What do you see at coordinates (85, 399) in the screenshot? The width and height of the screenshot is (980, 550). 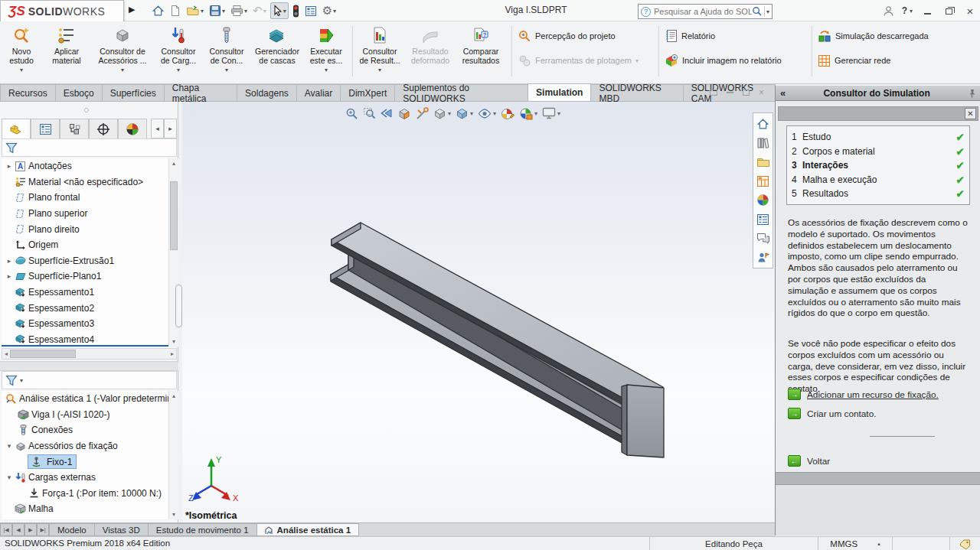 I see `study-item-analise-estatica: Análise estática 1 (-Valor predeterminac` at bounding box center [85, 399].